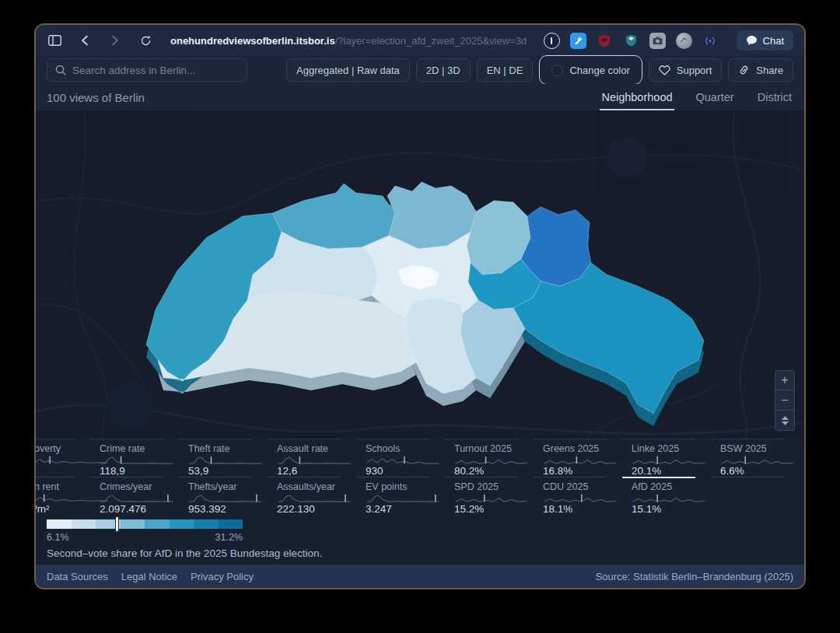 The width and height of the screenshot is (840, 633). I want to click on tab-neighborhood: Neighborhood, so click(636, 98).